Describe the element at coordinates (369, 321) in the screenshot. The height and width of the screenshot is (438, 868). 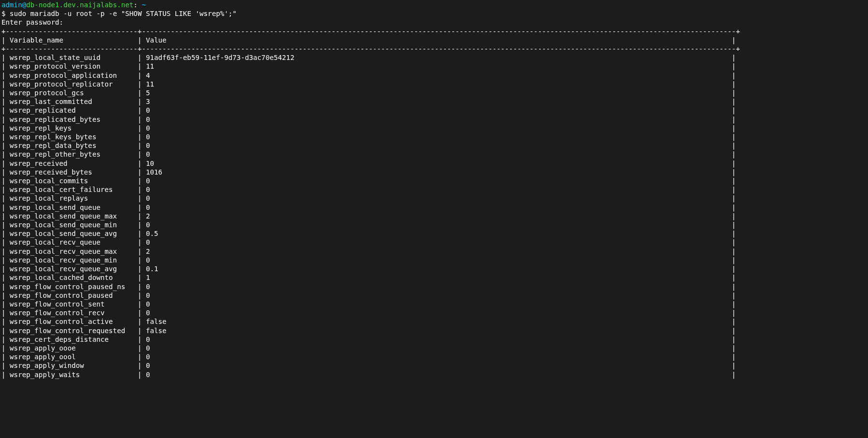
I see `table-row: | wsrep_flow_control_active | false |` at that location.